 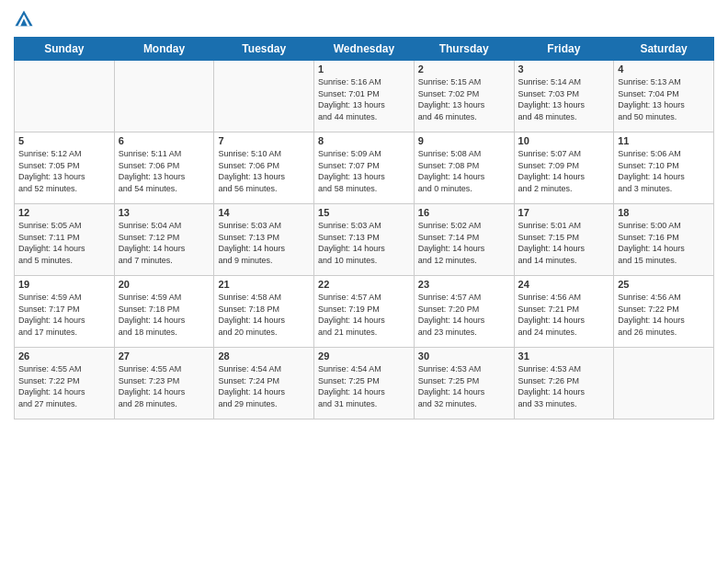 What do you see at coordinates (64, 356) in the screenshot?
I see `day-number: 26` at bounding box center [64, 356].